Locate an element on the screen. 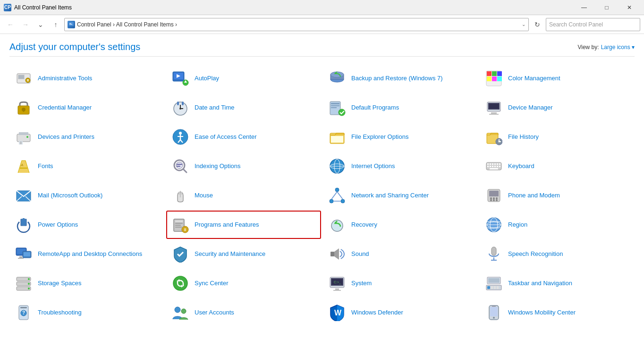  security-maintenance-label: Security and Maintenance is located at coordinates (230, 254).